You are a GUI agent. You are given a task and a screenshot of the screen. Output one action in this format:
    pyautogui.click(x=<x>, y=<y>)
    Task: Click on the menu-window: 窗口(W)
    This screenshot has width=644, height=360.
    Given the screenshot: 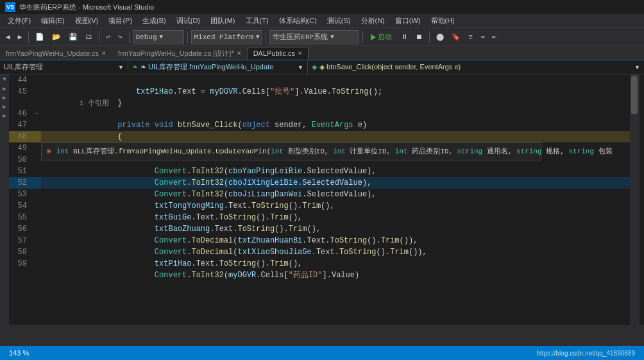 What is the action you would take?
    pyautogui.click(x=408, y=21)
    